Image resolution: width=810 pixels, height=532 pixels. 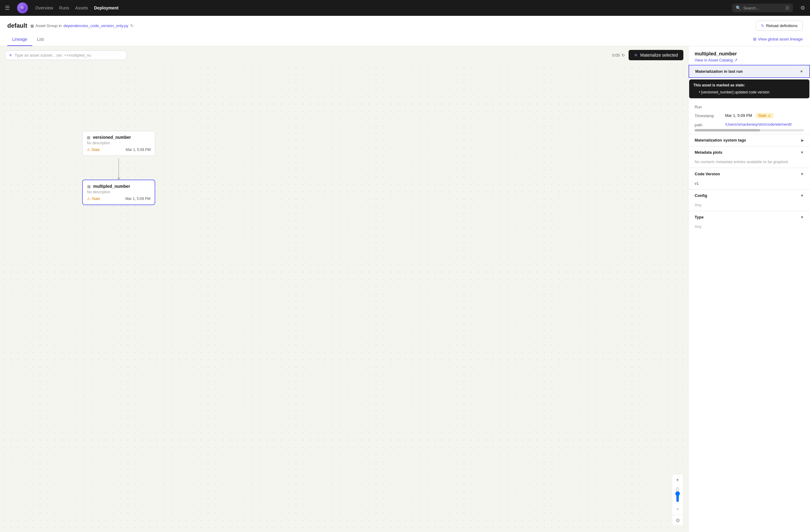 I want to click on section-metadata-plots-chevron: ▼, so click(x=802, y=152).